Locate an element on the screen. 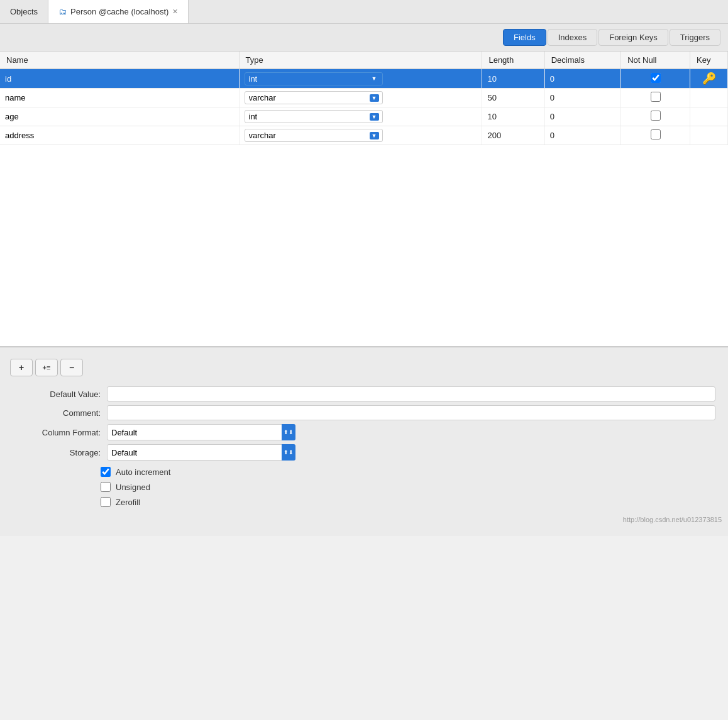 The height and width of the screenshot is (720, 728). column-format-select-wrapper: Default is located at coordinates (201, 432).